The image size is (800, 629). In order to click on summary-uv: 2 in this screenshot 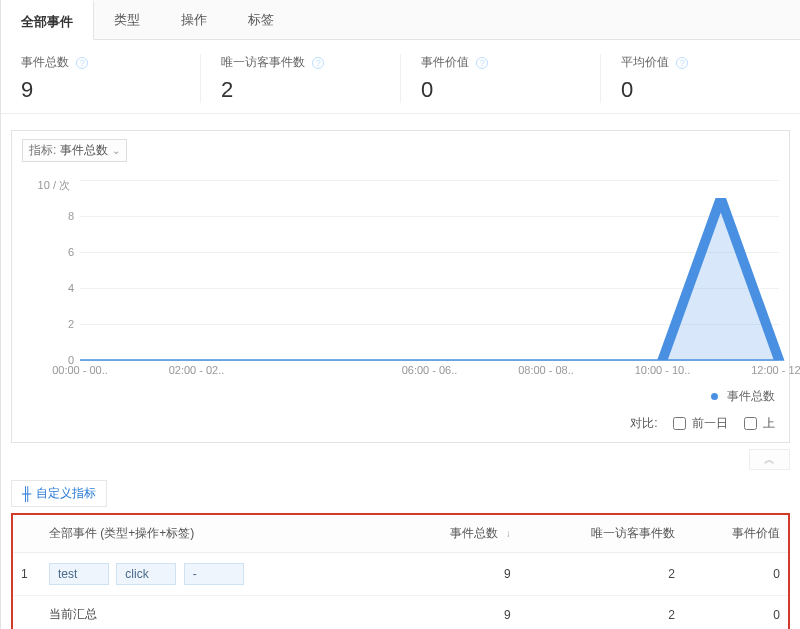, I will do `click(601, 613)`.